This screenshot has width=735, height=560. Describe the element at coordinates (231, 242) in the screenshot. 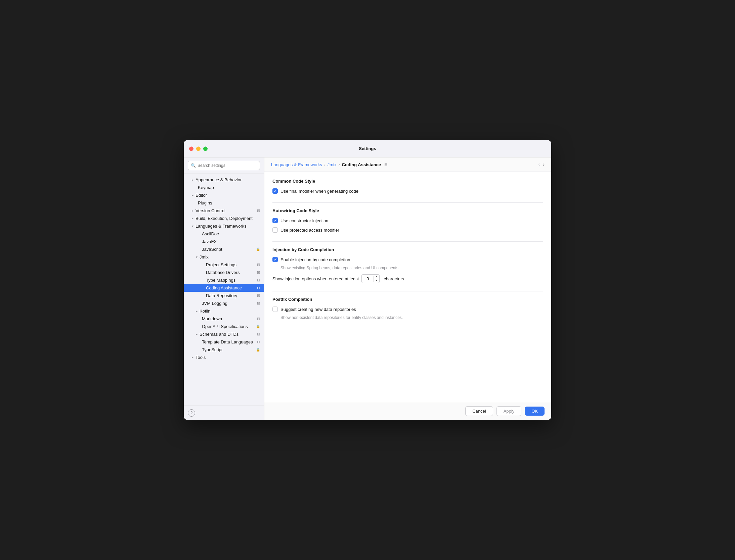

I see `sidebar-label-javafx: JavaFX` at that location.